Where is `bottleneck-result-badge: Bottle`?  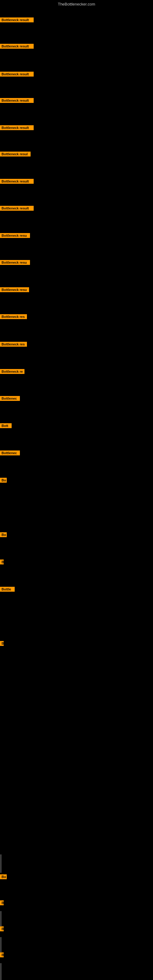 bottleneck-result-badge: Bottle is located at coordinates (8, 589).